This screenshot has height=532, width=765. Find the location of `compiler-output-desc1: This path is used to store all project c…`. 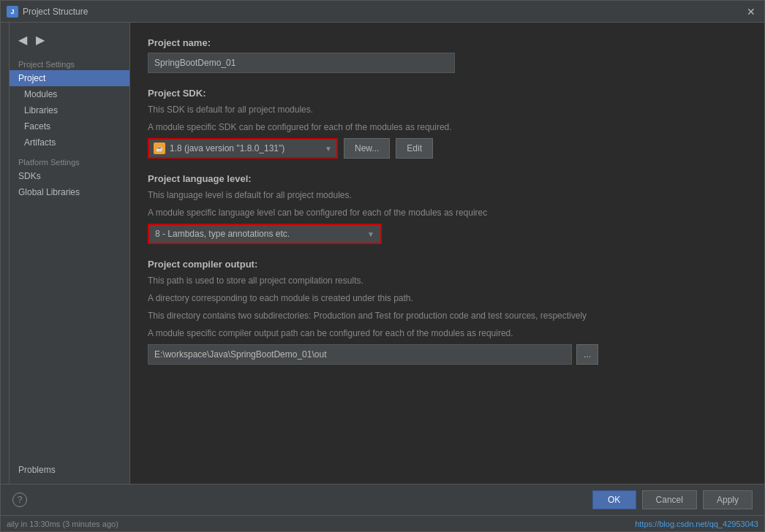

compiler-output-desc1: This path is used to store all project c… is located at coordinates (448, 281).